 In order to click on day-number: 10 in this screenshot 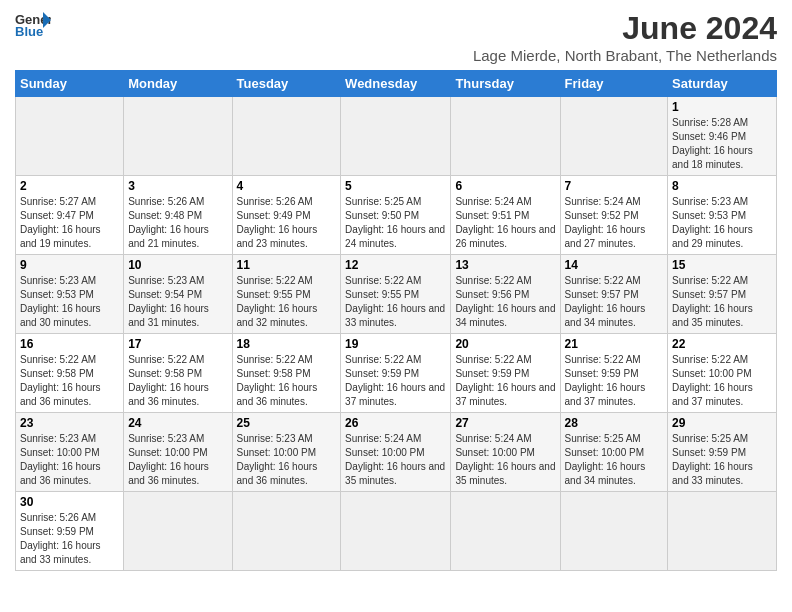, I will do `click(178, 265)`.